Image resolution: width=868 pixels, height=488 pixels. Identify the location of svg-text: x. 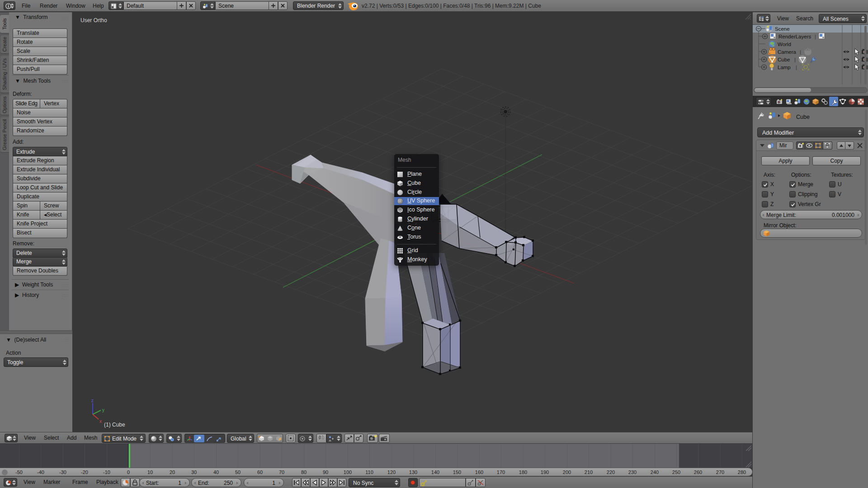
(100, 421).